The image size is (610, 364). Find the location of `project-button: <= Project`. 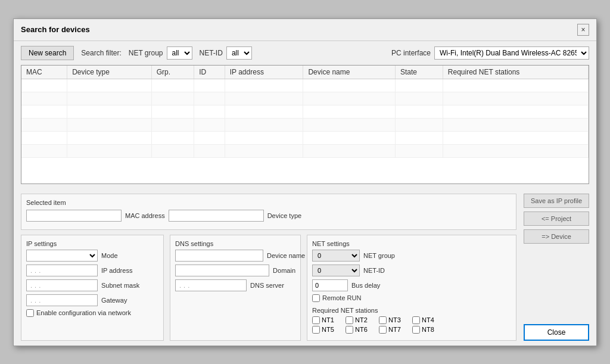

project-button: <= Project is located at coordinates (556, 219).